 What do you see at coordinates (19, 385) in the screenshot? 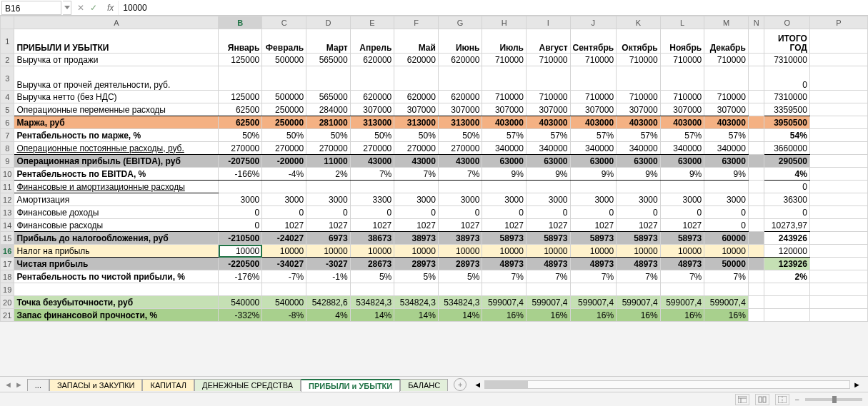
I see `tab-nav-next-icon: ►` at bounding box center [19, 385].